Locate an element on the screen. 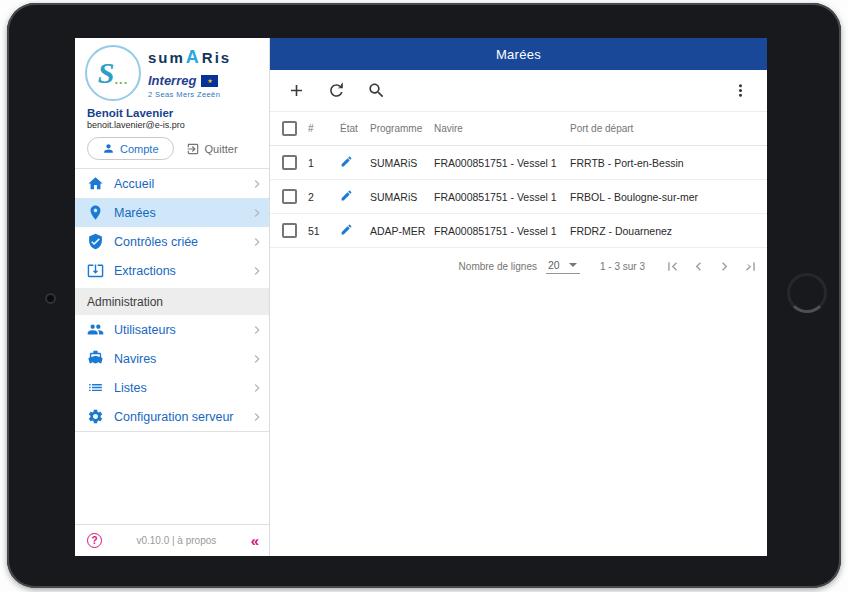  row-status-edit-icon is located at coordinates (355, 230).